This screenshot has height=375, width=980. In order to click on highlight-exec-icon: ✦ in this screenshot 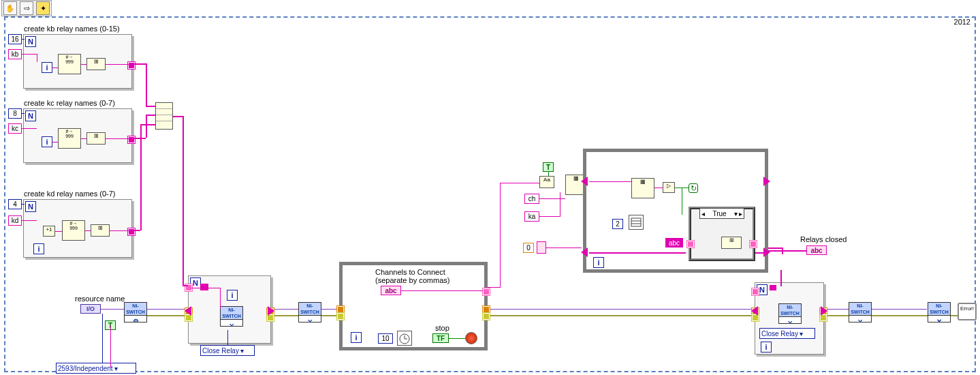, I will do `click(43, 8)`.